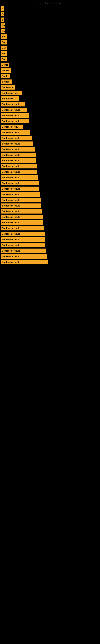 This screenshot has width=100, height=644. I want to click on bar-label-39: Bottleneck result, so click(22, 222).